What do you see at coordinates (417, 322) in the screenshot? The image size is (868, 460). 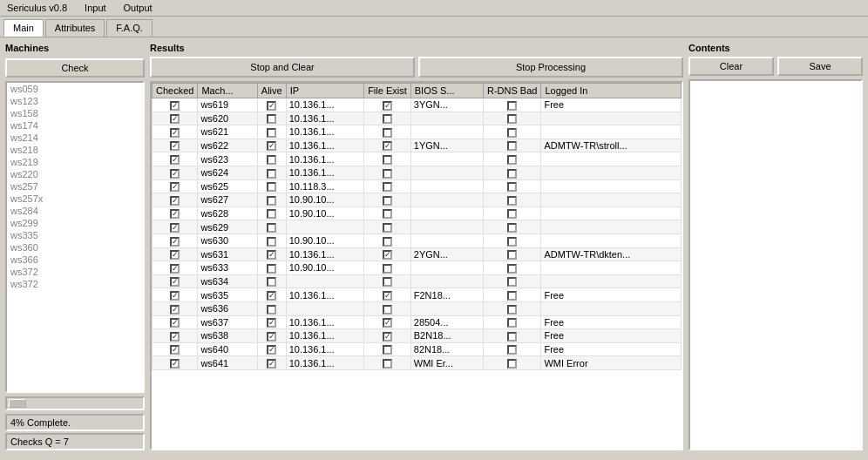 I see `table-row: ws63710.136.1...28504...Free` at bounding box center [417, 322].